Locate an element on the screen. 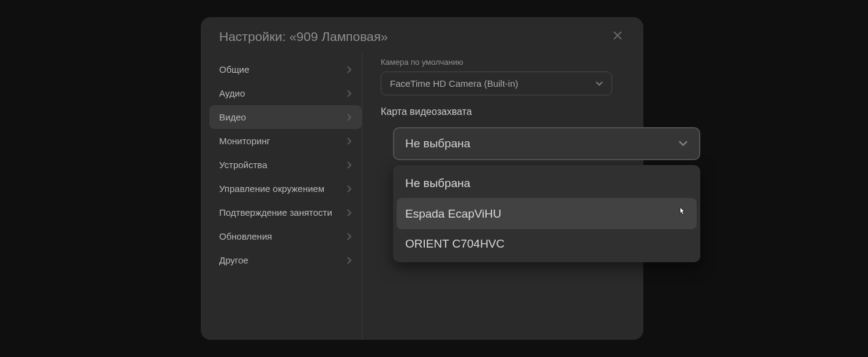 The width and height of the screenshot is (868, 357). dropdown-option-orient: ORIENT C704HVC is located at coordinates (547, 244).